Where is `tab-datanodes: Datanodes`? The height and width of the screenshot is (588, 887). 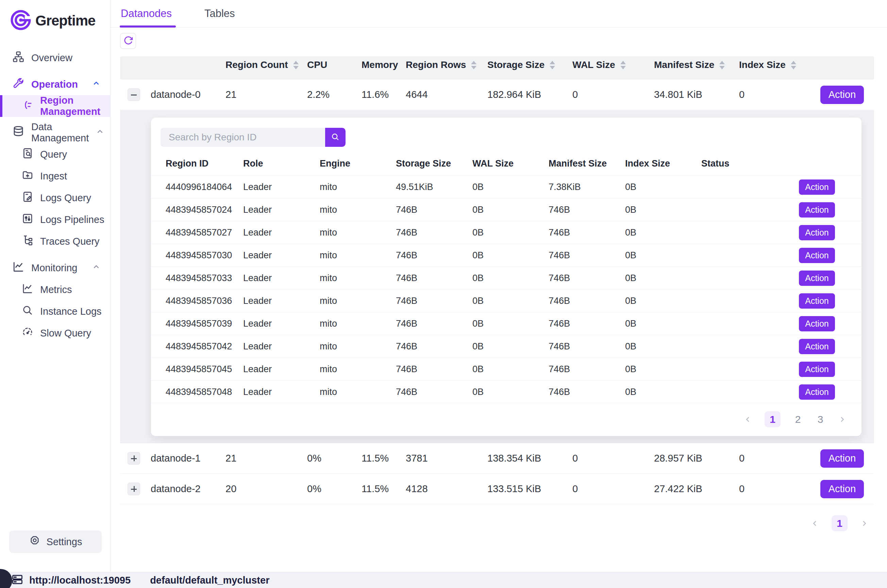
tab-datanodes: Datanodes is located at coordinates (146, 14).